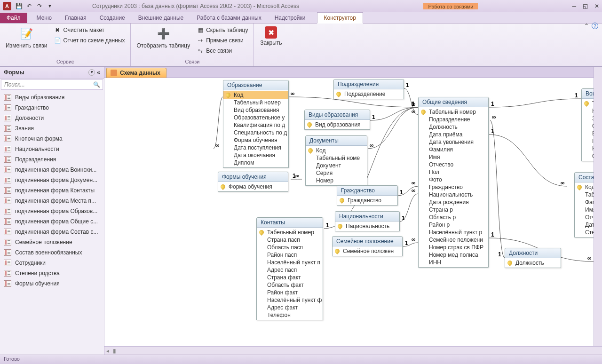  Describe the element at coordinates (76, 18) in the screenshot. I see `tab-home: Главная` at that location.